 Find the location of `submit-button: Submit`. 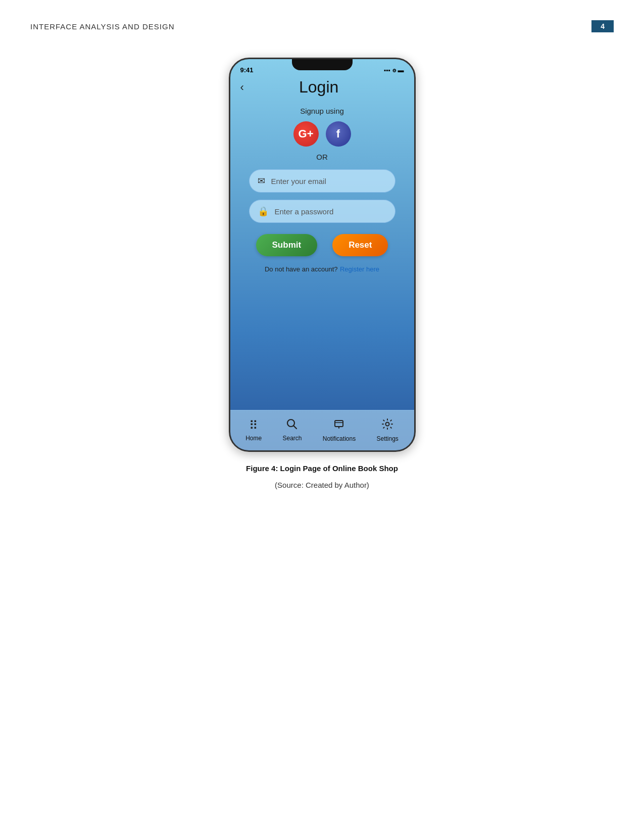

submit-button: Submit is located at coordinates (287, 245).